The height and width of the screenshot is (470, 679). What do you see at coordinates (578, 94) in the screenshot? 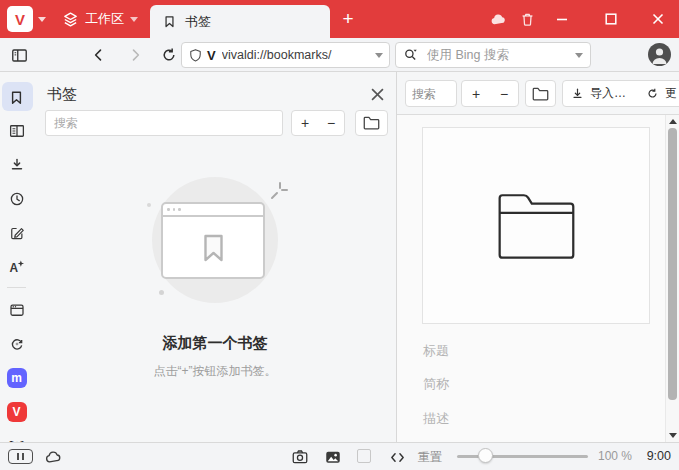
I see `import-arrow-icon` at bounding box center [578, 94].